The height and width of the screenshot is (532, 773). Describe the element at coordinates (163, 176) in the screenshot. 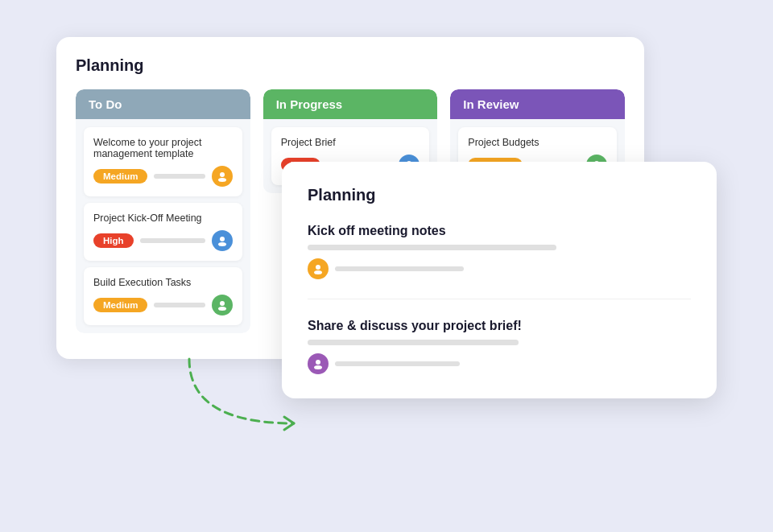

I see `task-footer-1: Medium` at that location.